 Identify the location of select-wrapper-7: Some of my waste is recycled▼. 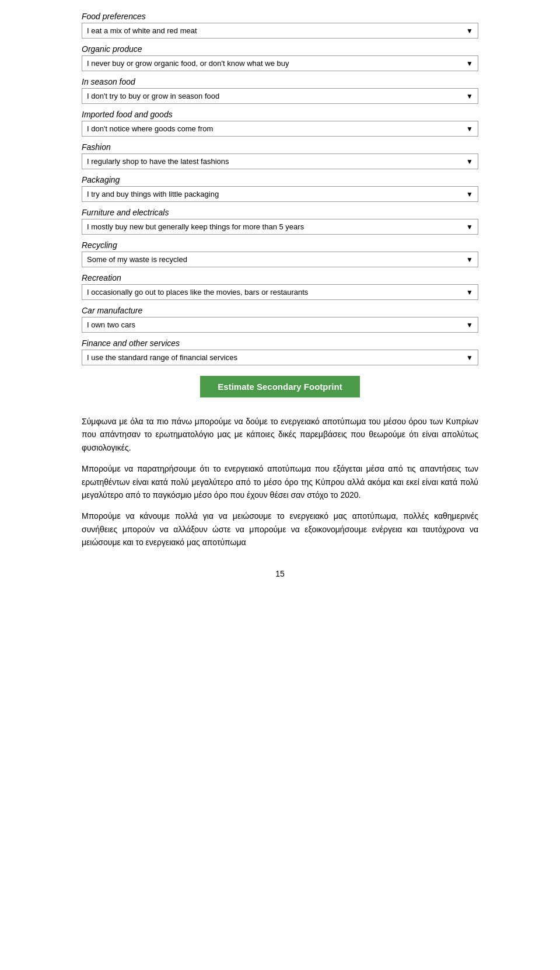
(280, 259).